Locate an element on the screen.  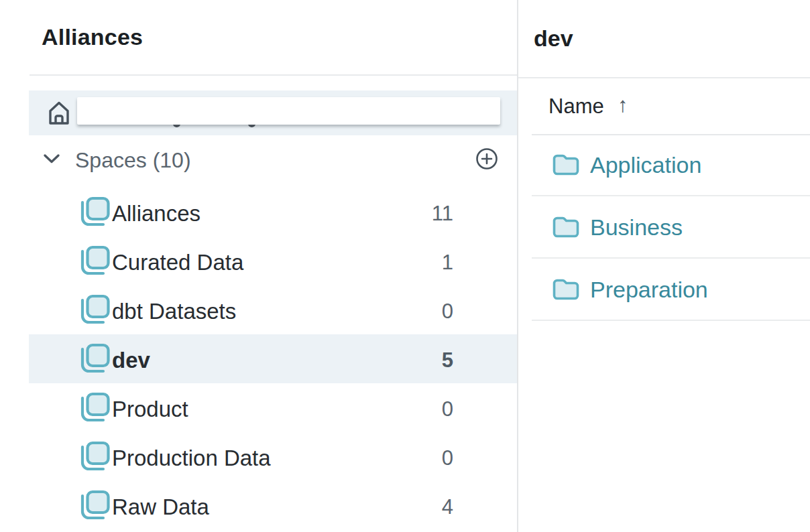
redacted-text-overlay is located at coordinates (288, 111).